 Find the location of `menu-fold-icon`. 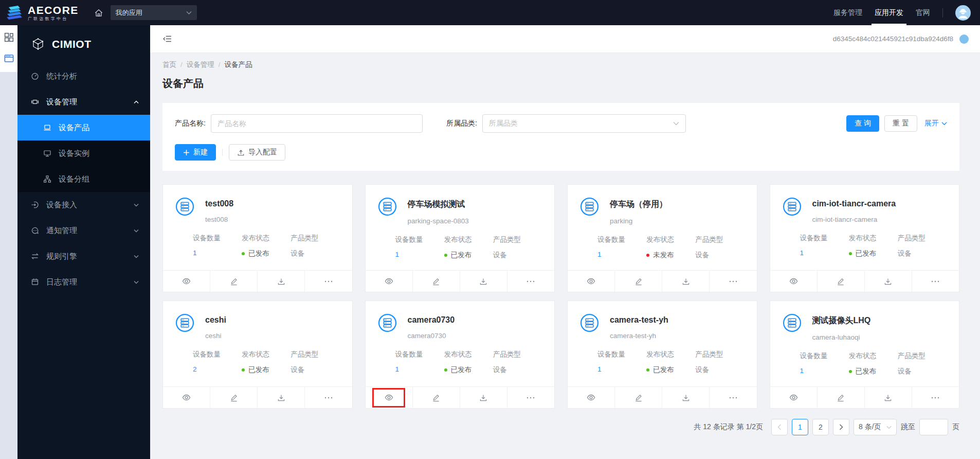

menu-fold-icon is located at coordinates (168, 39).